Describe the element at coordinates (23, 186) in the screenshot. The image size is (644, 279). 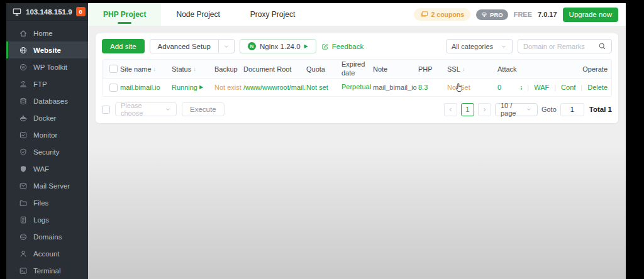
I see `mail-icon` at that location.